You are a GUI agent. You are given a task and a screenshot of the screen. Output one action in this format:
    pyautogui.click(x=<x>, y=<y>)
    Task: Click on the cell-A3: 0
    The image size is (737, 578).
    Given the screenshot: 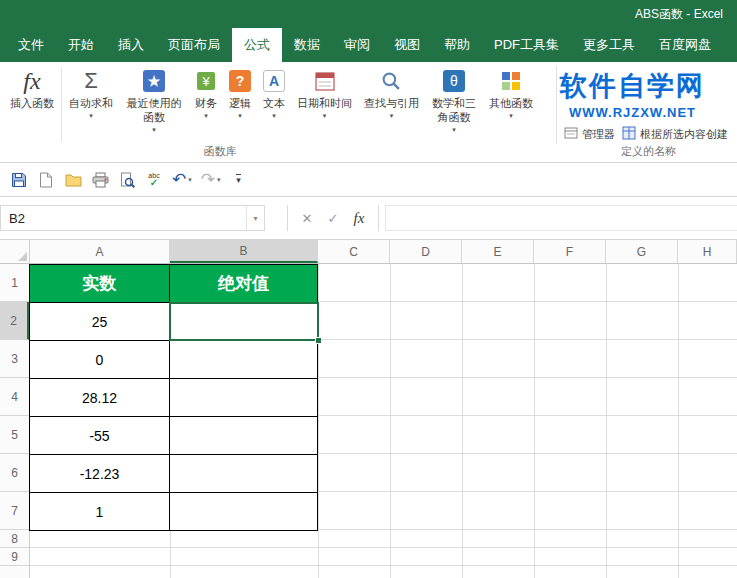 What is the action you would take?
    pyautogui.click(x=100, y=360)
    